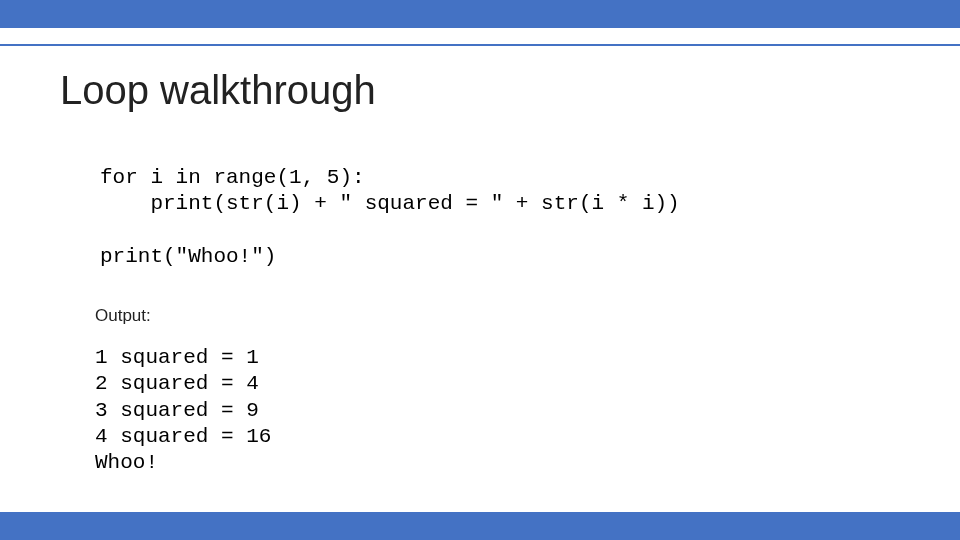  I want to click on slide-title: Loop walkthrough, so click(218, 90).